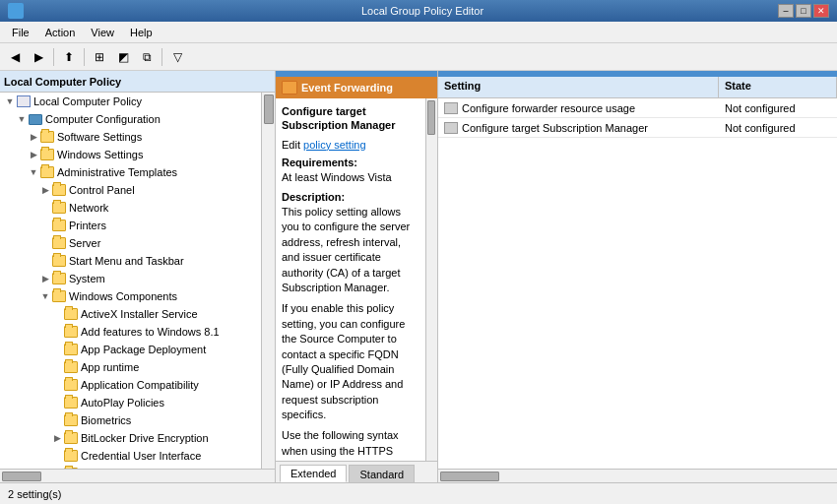 This screenshot has height=504, width=837. What do you see at coordinates (130, 225) in the screenshot?
I see `tree-node-printers: Printers` at bounding box center [130, 225].